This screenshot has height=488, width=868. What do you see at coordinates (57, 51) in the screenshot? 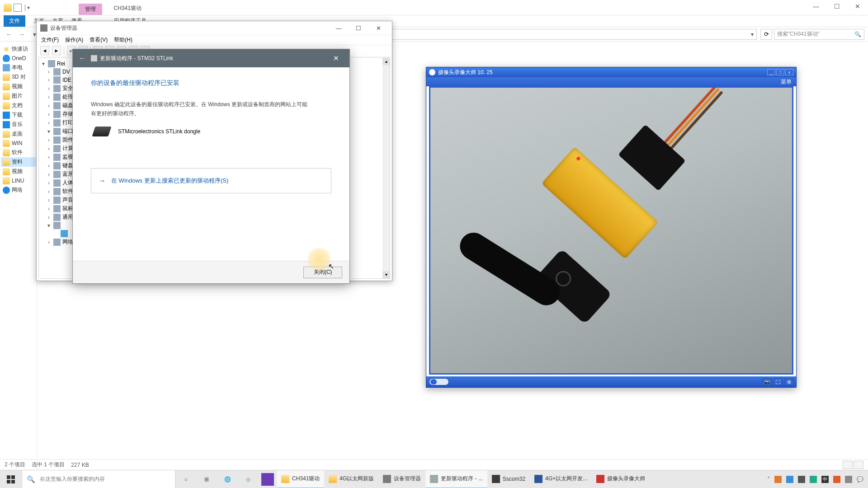
I see `tool-fwd: ►` at bounding box center [57, 51].